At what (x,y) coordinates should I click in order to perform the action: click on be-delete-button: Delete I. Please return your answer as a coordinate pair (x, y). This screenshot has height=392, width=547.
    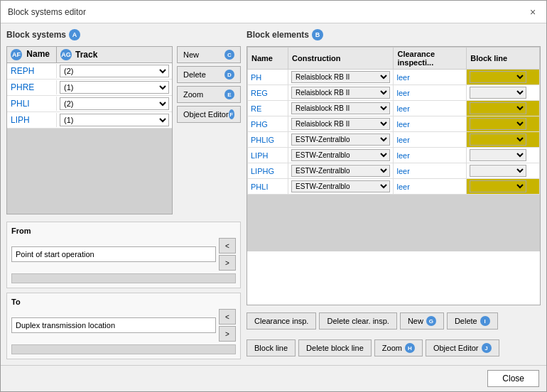
    Looking at the image, I should click on (472, 321).